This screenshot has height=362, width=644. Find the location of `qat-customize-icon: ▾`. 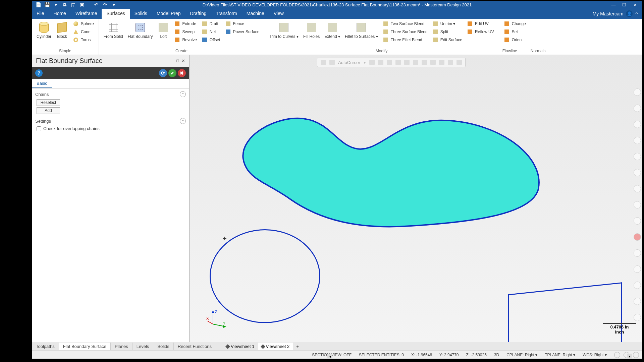

qat-customize-icon: ▾ is located at coordinates (114, 5).